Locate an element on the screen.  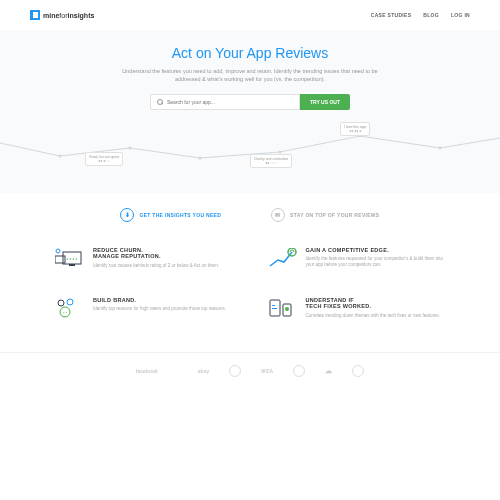
feature-reduce-churn: ★★★★ REDUCE CHURN.MANAGE REPUTATION.Iden… is located at coordinates (144, 260).